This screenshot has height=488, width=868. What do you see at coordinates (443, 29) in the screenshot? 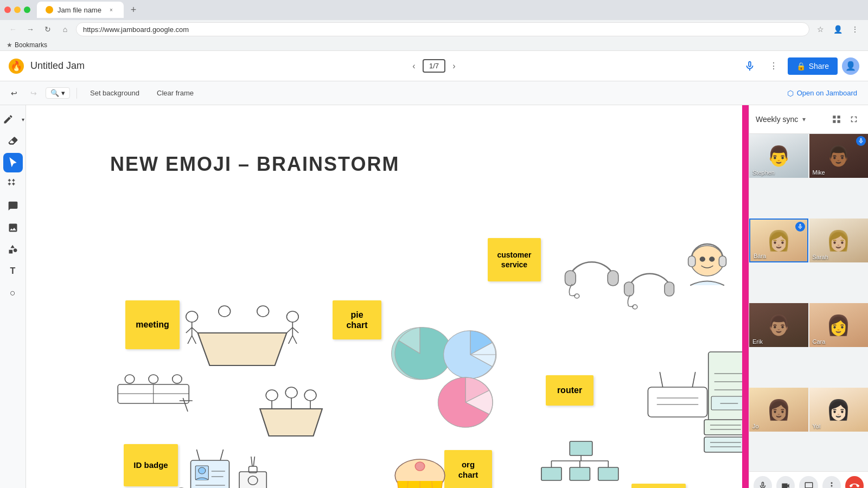
I see `address-bar: https://www.jamboard.google.com` at bounding box center [443, 29].